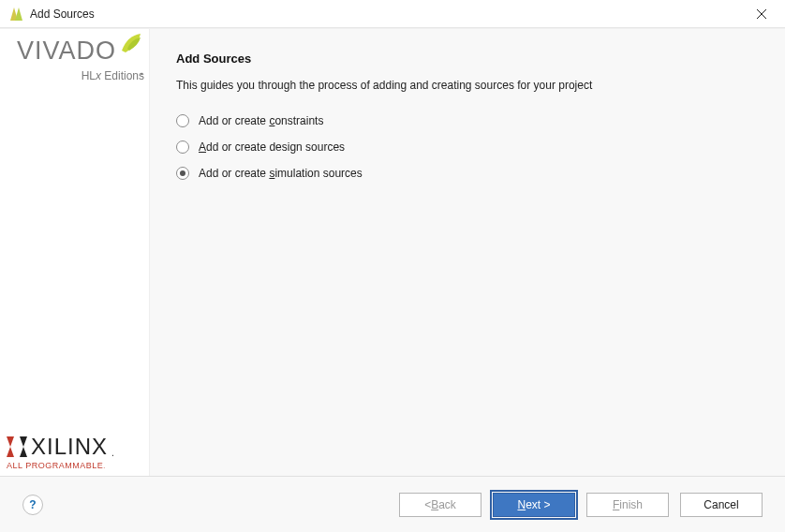  What do you see at coordinates (469, 147) in the screenshot?
I see `option-design-sources: Add or create design sources` at bounding box center [469, 147].